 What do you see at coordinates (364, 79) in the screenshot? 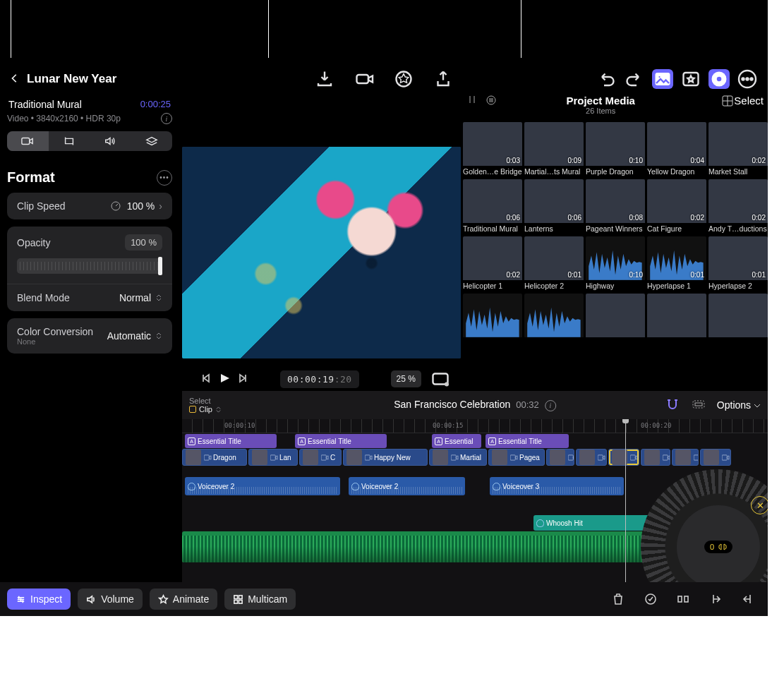
I see `camera-icon` at bounding box center [364, 79].